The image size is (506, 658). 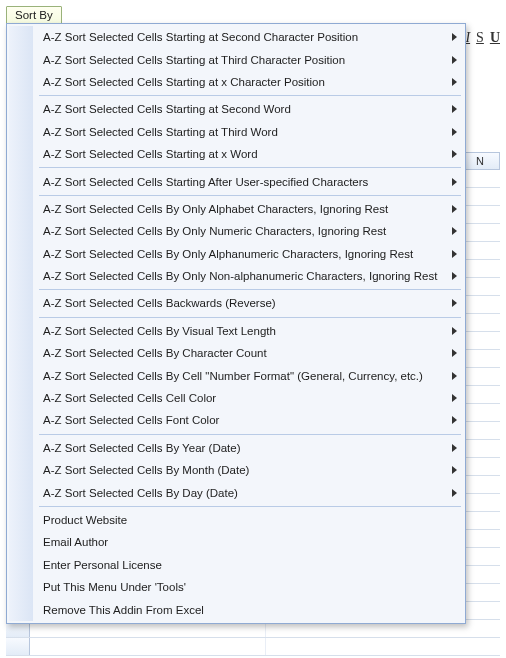 What do you see at coordinates (250, 587) in the screenshot?
I see `menu-item: Put This Menu Under 'Tools'` at bounding box center [250, 587].